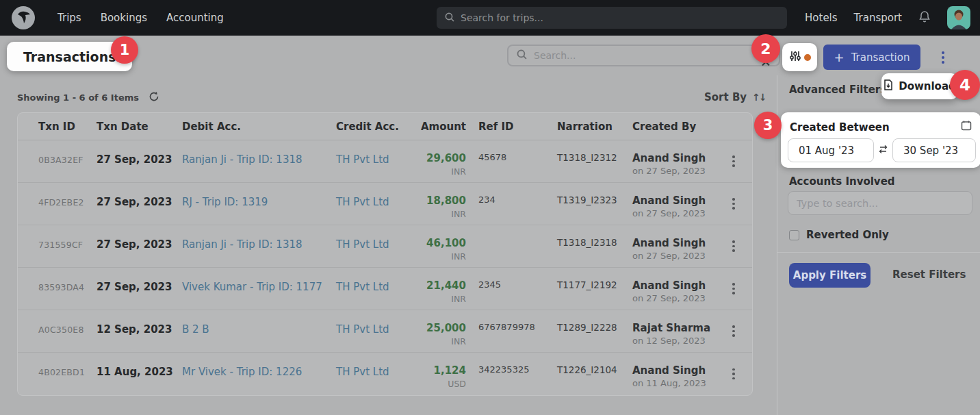 The width and height of the screenshot is (980, 415). I want to click on reverted-only-label: Reverted Only, so click(847, 235).